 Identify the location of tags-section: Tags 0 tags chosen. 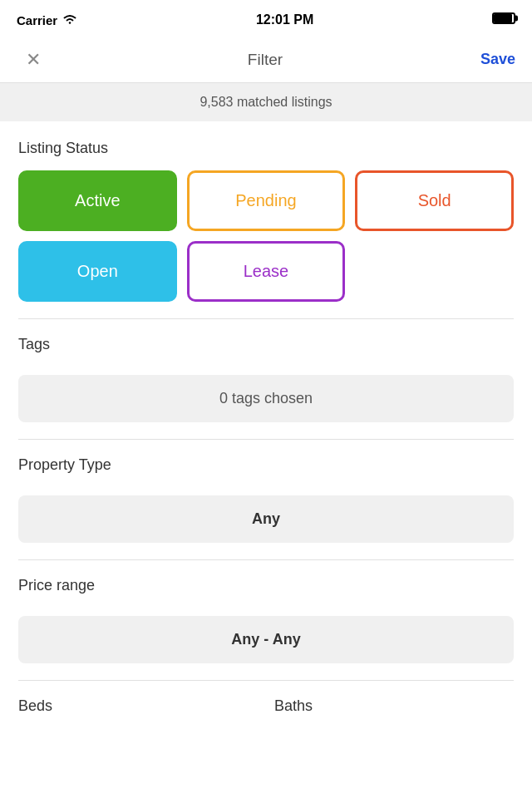
(266, 371).